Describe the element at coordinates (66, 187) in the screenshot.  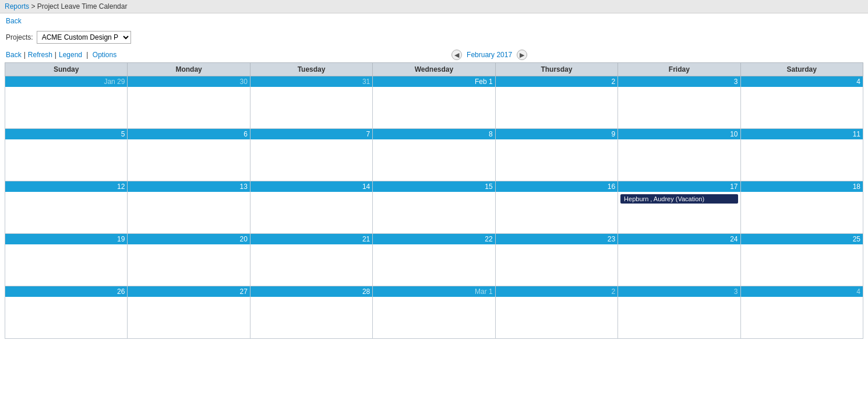
I see `day-number: 12` at that location.